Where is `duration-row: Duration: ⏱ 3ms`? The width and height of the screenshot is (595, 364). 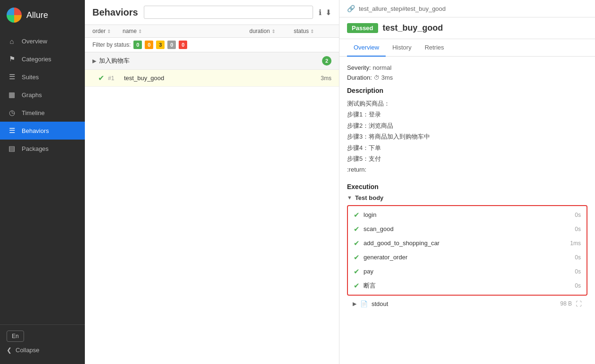
duration-row: Duration: ⏱ 3ms is located at coordinates (467, 77).